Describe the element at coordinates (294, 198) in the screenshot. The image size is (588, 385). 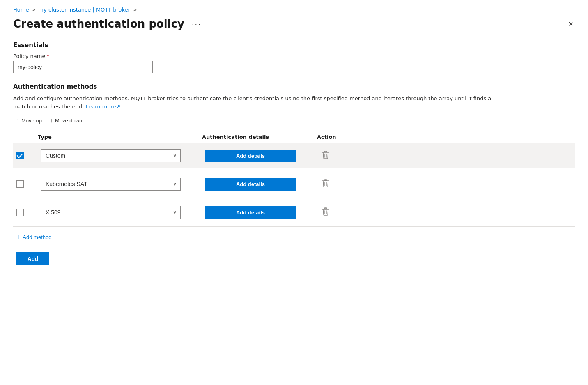
I see `row2-divider` at that location.